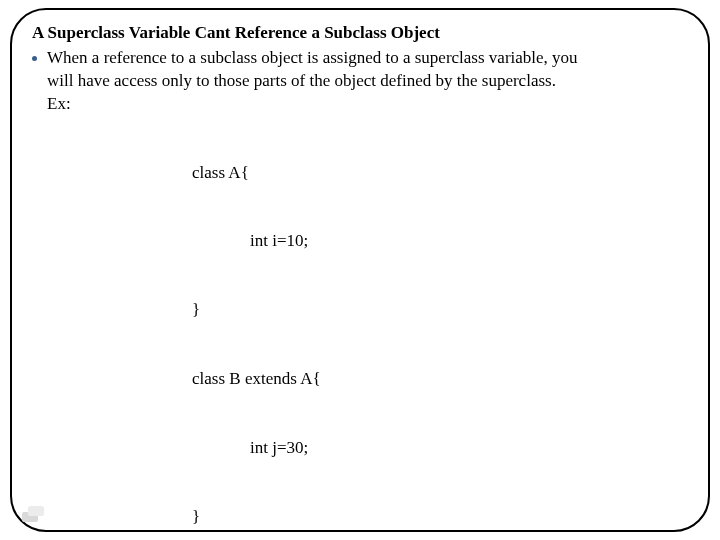  Describe the element at coordinates (440, 242) in the screenshot. I see `code-line: int i=10;` at that location.